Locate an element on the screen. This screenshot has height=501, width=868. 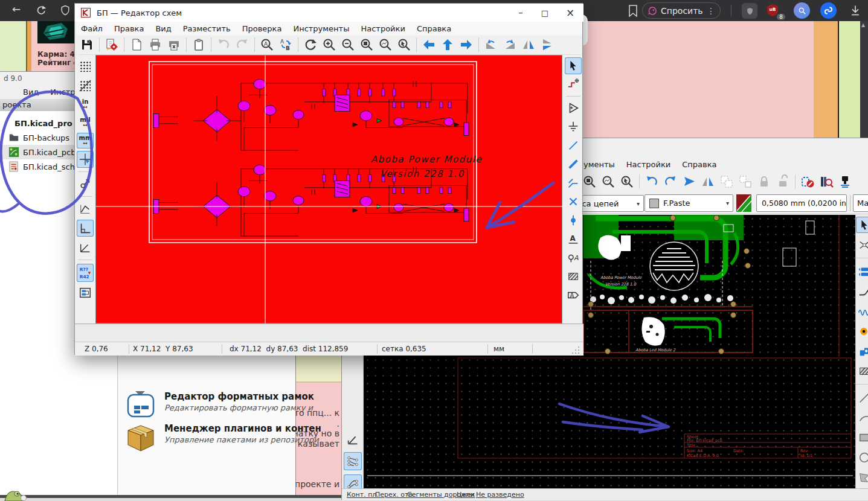
hierarchical-label-tool: A is located at coordinates (573, 295).